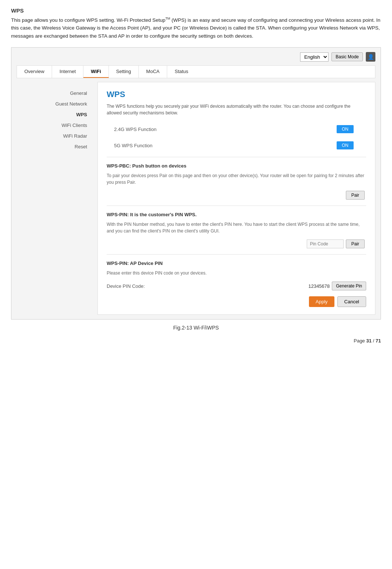 This screenshot has width=392, height=569. Describe the element at coordinates (125, 286) in the screenshot. I see `device-pin-label: Device PIN Code:` at that location.